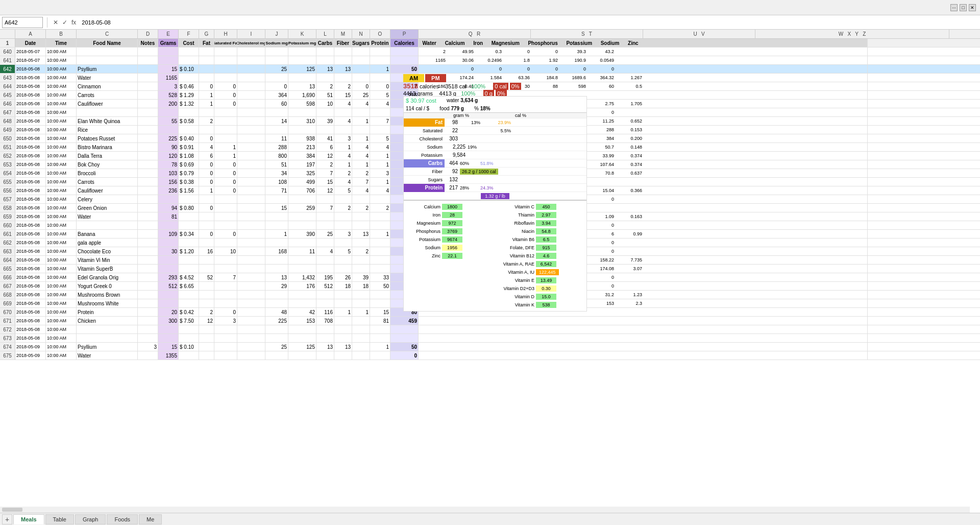 The height and width of the screenshot is (525, 980). What do you see at coordinates (107, 156) in the screenshot?
I see `food-name-cell: Dalla Terra` at bounding box center [107, 156].